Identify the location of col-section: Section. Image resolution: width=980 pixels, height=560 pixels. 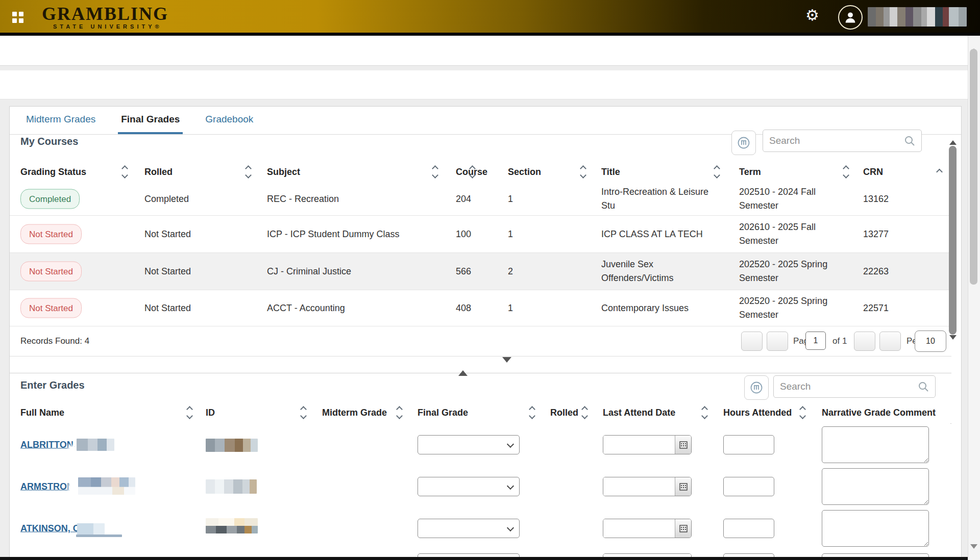
(525, 172).